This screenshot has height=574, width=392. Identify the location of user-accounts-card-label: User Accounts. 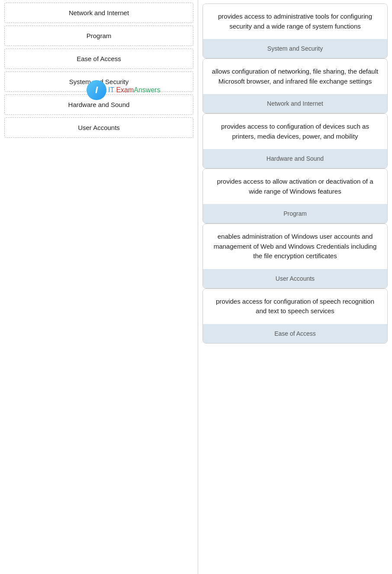
(295, 279).